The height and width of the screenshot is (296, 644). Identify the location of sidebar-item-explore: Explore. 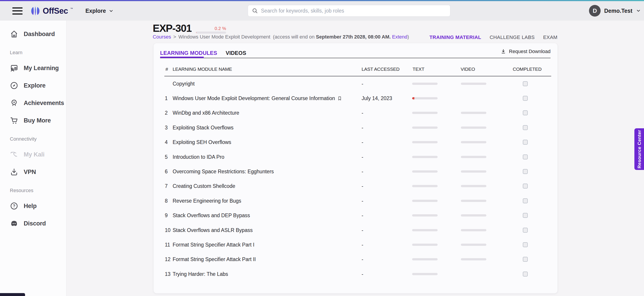
(33, 86).